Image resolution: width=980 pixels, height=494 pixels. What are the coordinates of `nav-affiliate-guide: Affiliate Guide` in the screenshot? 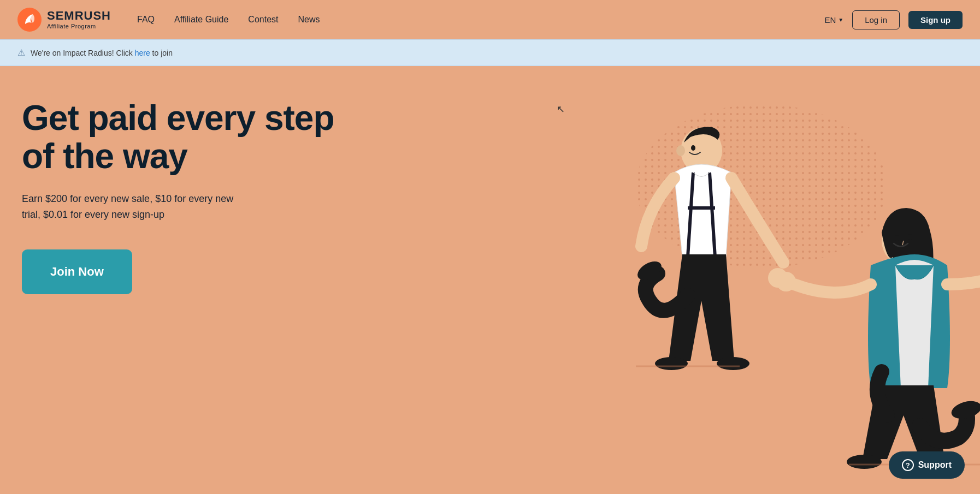 It's located at (201, 20).